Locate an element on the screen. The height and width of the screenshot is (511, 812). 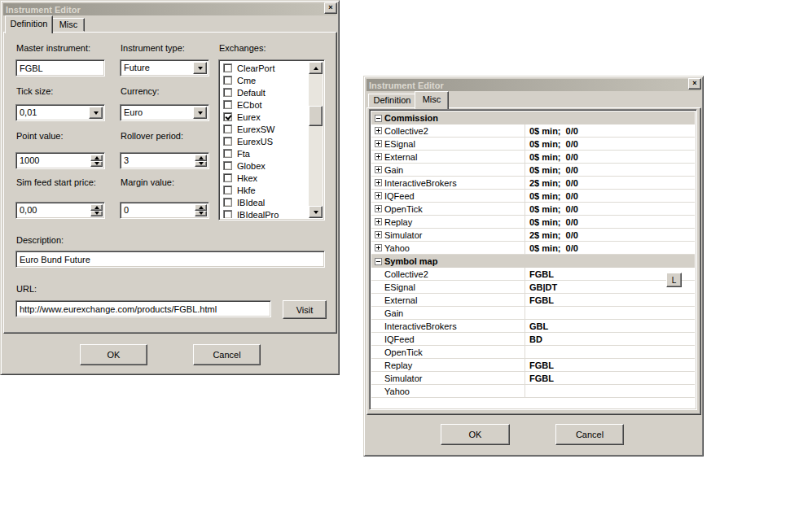
scrollbar-thumb is located at coordinates (316, 116).